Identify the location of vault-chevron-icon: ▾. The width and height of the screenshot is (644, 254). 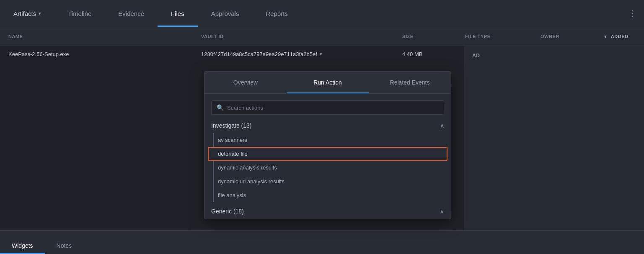
(321, 54).